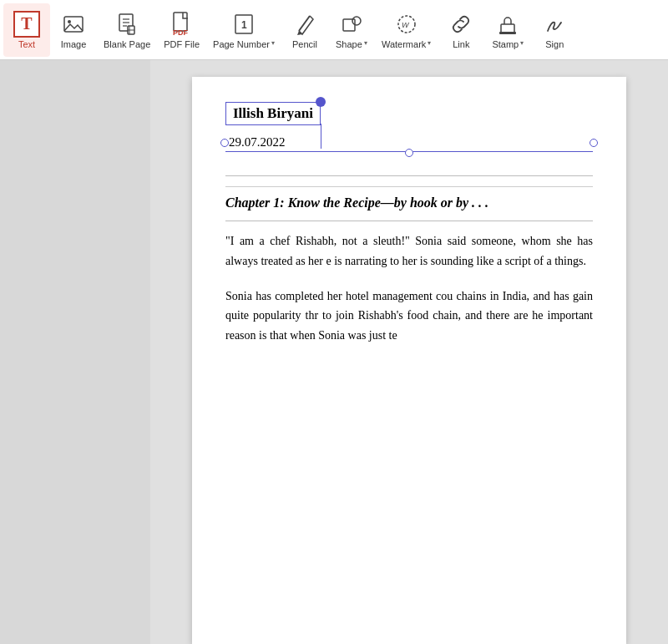 This screenshot has height=644, width=668. I want to click on toolbar-label-sign: Sign, so click(554, 44).